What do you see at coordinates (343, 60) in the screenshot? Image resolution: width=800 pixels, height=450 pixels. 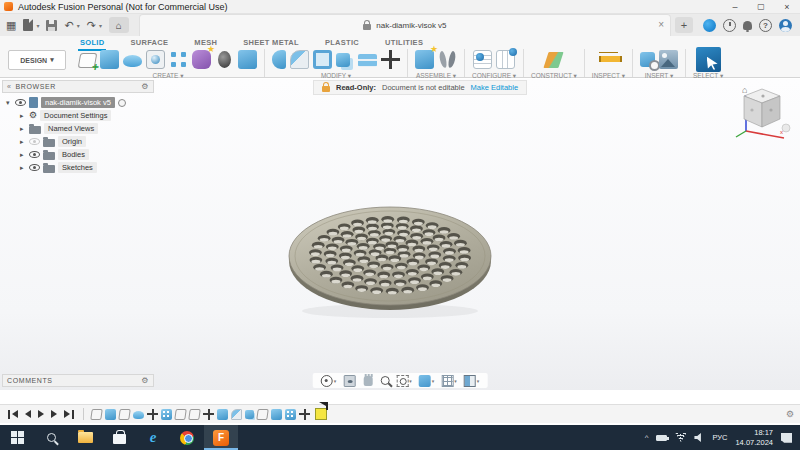 I see `combine-icon` at bounding box center [343, 60].